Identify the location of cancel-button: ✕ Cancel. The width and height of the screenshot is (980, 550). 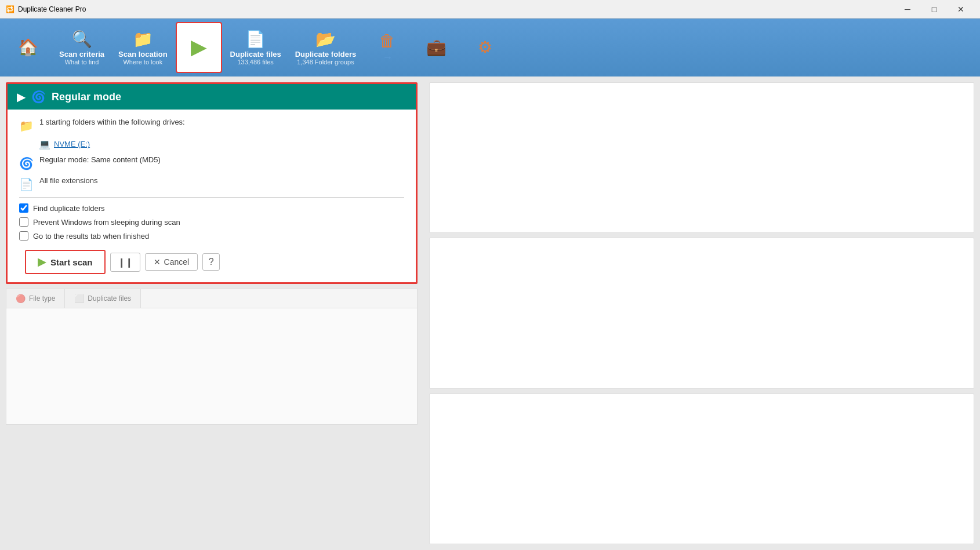
(172, 262).